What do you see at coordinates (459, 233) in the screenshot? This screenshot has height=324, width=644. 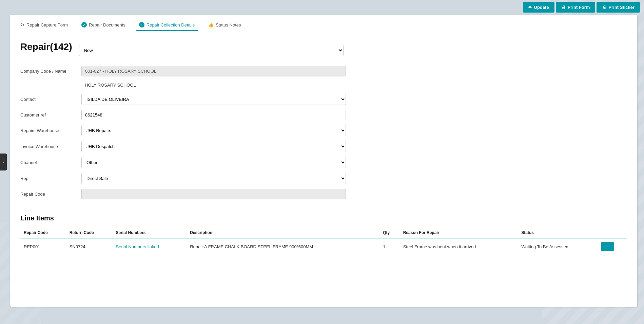 I see `col-reason: Reason For Repair` at bounding box center [459, 233].